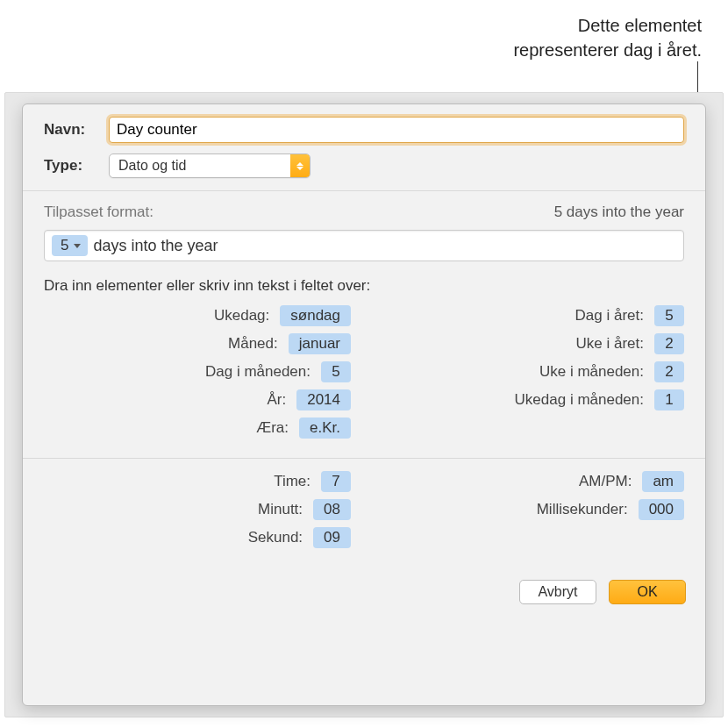 This screenshot has width=728, height=728. I want to click on chip-milliseconds: 000, so click(661, 510).